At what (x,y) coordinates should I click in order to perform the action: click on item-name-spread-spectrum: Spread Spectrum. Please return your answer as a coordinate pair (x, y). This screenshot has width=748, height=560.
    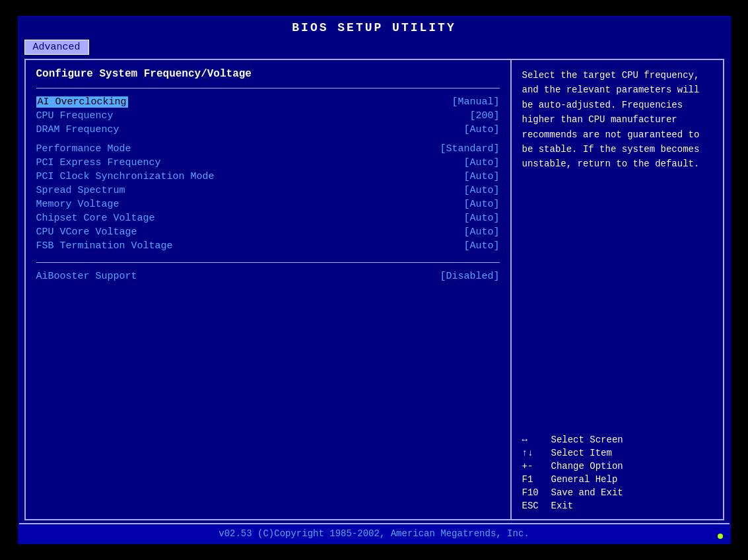
    Looking at the image, I should click on (81, 190).